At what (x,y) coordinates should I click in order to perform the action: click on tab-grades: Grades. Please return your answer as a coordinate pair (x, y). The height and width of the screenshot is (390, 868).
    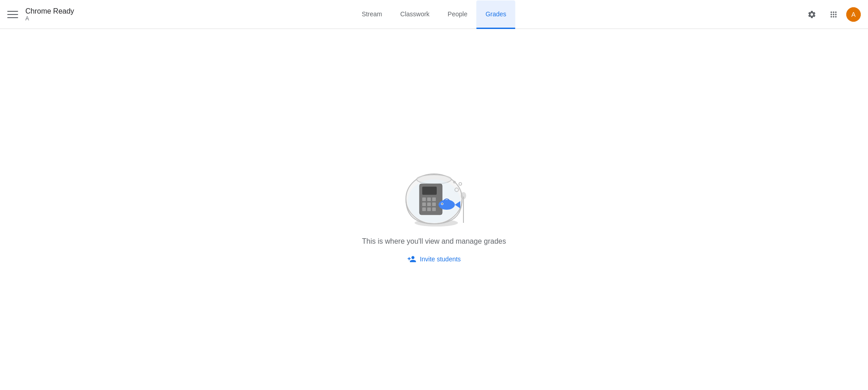
    Looking at the image, I should click on (496, 14).